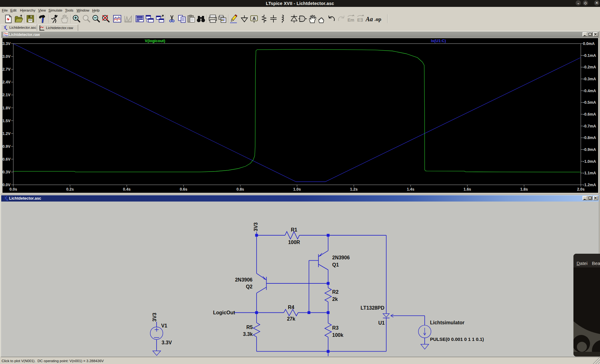 The width and height of the screenshot is (600, 364). Describe the element at coordinates (590, 79) in the screenshot. I see `svg-text: -0.3mA` at that location.